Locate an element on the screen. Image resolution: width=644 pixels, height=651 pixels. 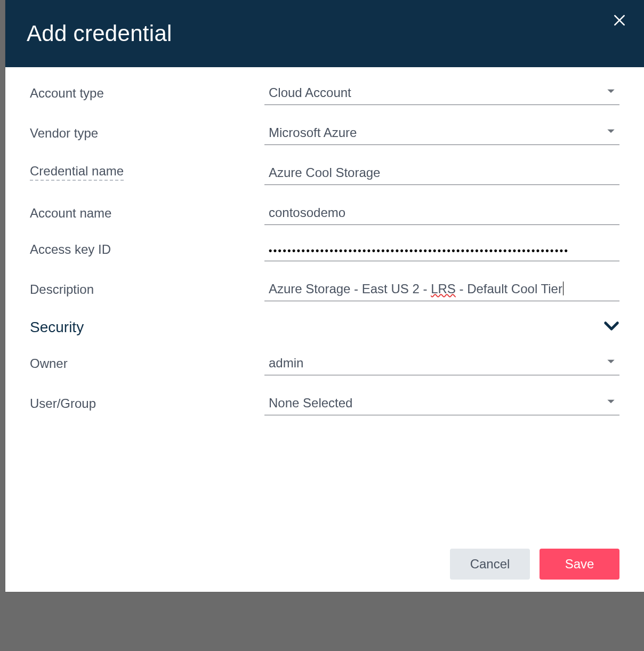
label-owner: Owner is located at coordinates (147, 366).